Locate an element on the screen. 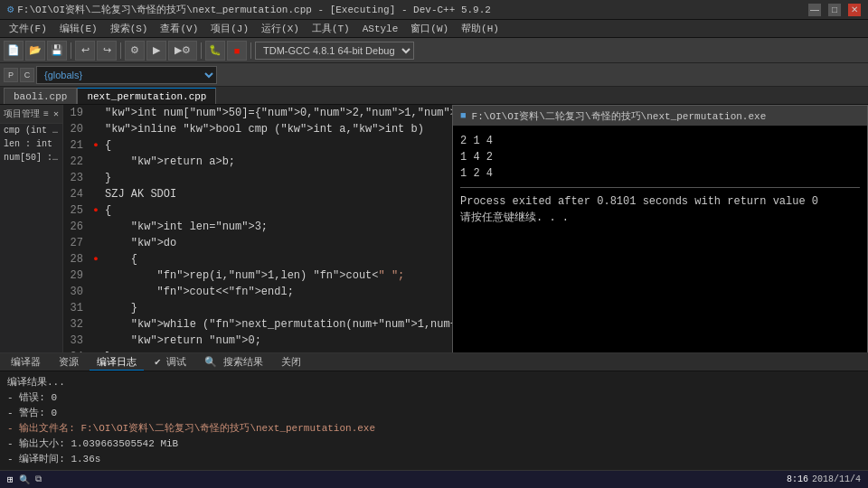 This screenshot has height=488, width=868. toolbar-globals: P C {globals} is located at coordinates (434, 75).